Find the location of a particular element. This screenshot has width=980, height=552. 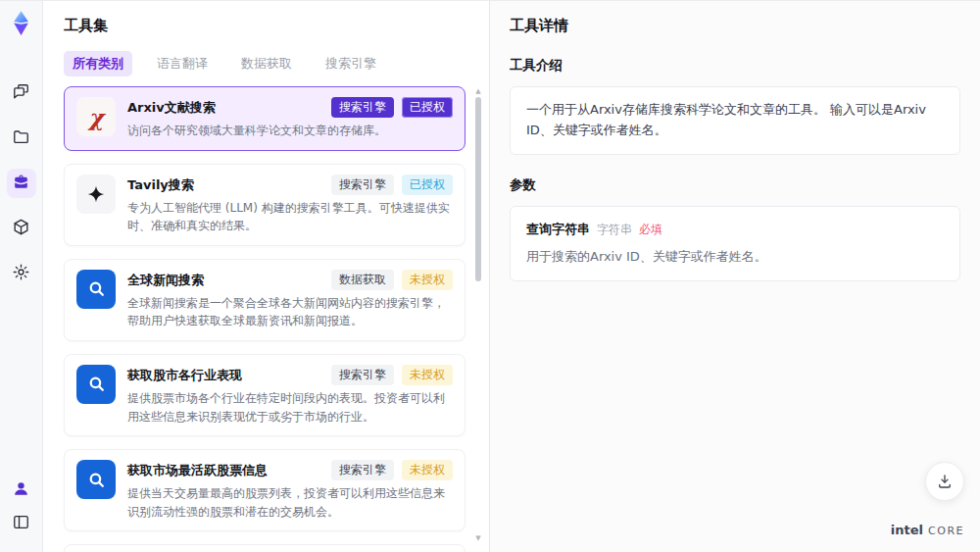

scrollbar-thumb is located at coordinates (478, 189).